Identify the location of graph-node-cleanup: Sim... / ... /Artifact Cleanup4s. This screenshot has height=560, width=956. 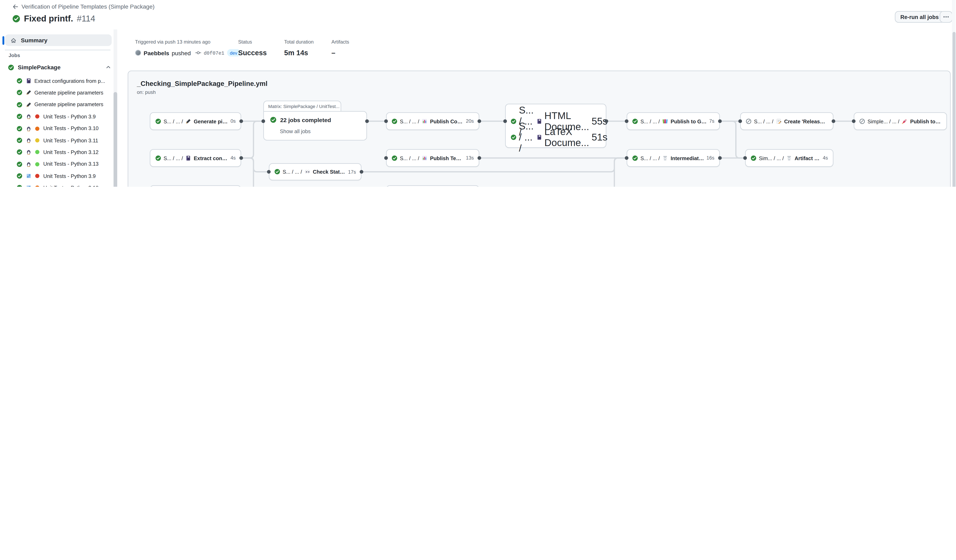
(789, 158).